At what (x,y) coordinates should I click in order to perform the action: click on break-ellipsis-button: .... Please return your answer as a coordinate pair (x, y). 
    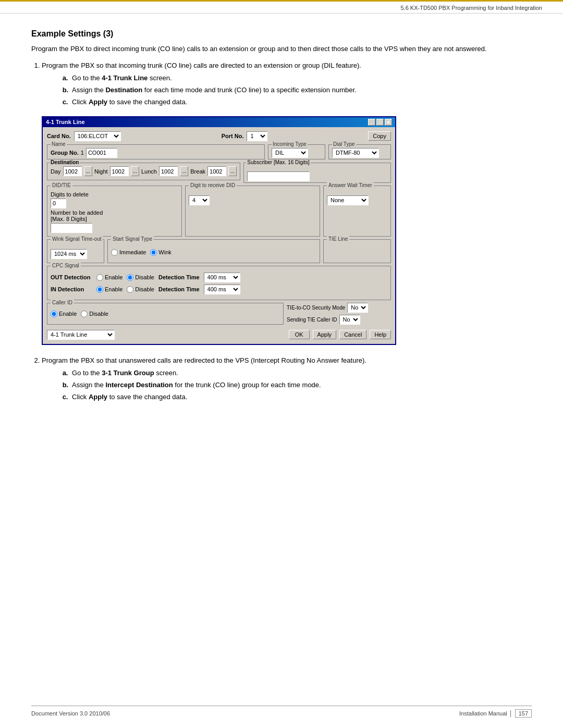
    Looking at the image, I should click on (232, 171).